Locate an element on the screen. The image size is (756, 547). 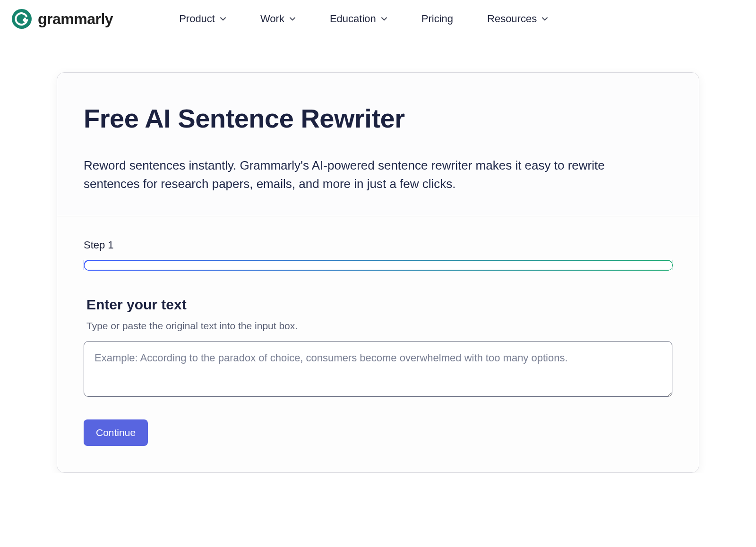
header: grammarly Product Work Education Pricing… is located at coordinates (378, 19).